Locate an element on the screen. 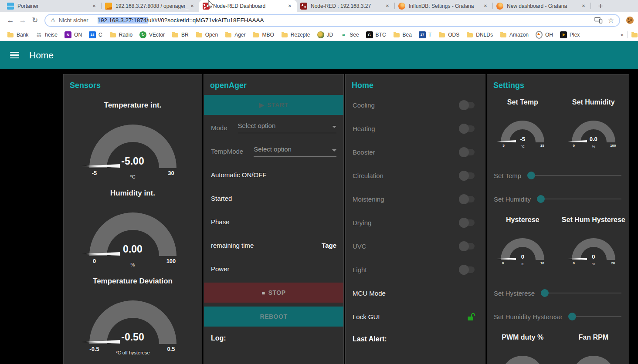 The width and height of the screenshot is (638, 364). bookmark-btc: CBTC is located at coordinates (376, 35).